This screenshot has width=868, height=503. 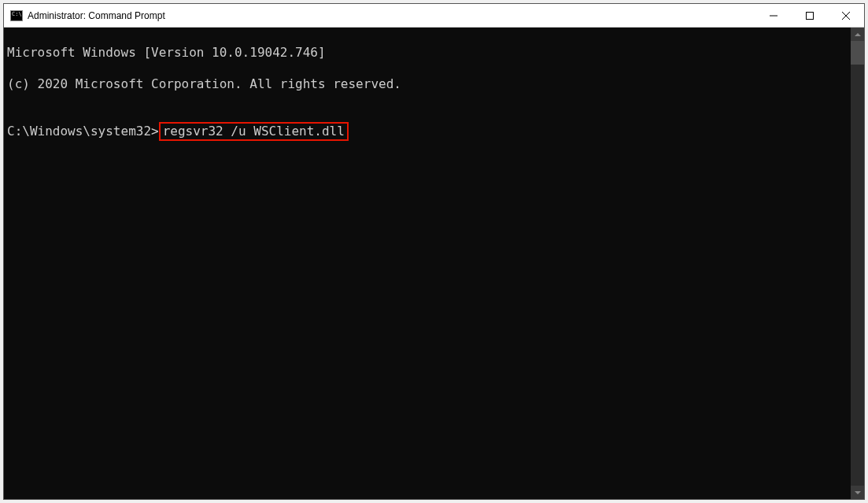 I want to click on scroll-thumb, so click(x=858, y=53).